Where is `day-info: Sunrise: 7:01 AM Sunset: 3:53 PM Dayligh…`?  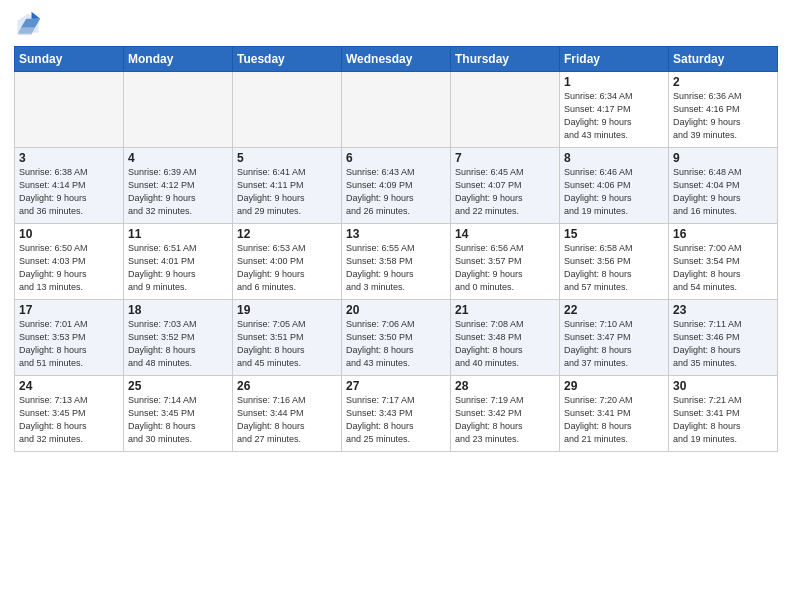
day-info: Sunrise: 7:01 AM Sunset: 3:53 PM Dayligh… is located at coordinates (69, 344).